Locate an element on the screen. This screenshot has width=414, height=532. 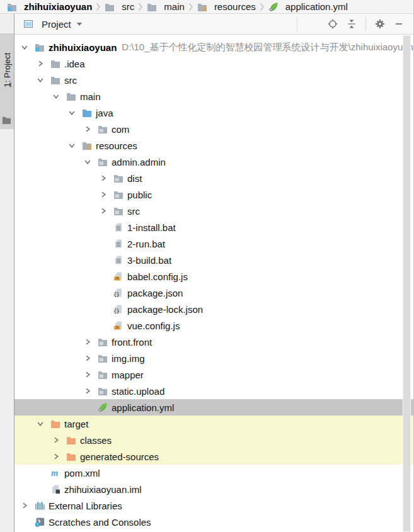
tree-row-front-front: front.front is located at coordinates (214, 342).